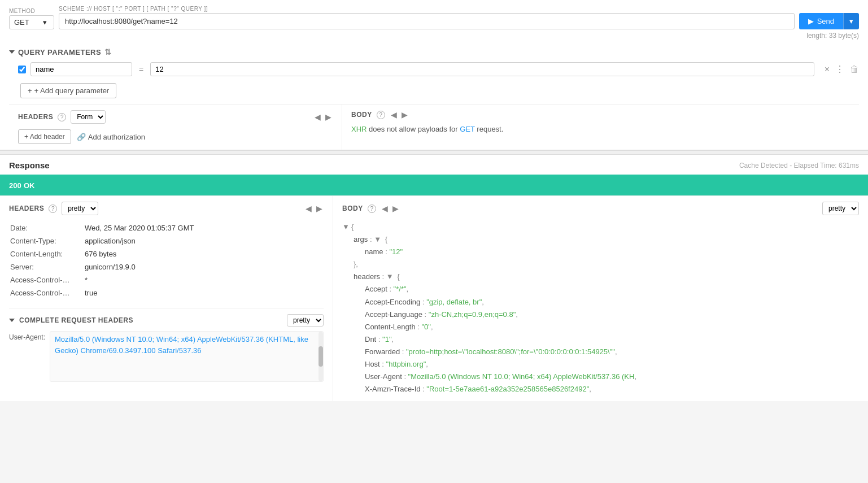 The width and height of the screenshot is (868, 483). What do you see at coordinates (522, 376) in the screenshot?
I see `user-agent-json-value: "Mozilla/5.0 (Windows NT 10.0; Win64; x6…` at bounding box center [522, 376].